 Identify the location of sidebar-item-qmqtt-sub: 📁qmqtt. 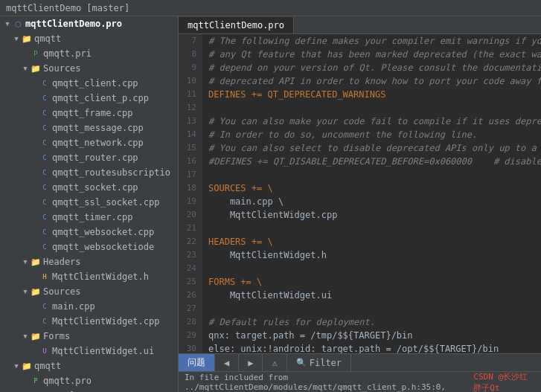
(89, 366).